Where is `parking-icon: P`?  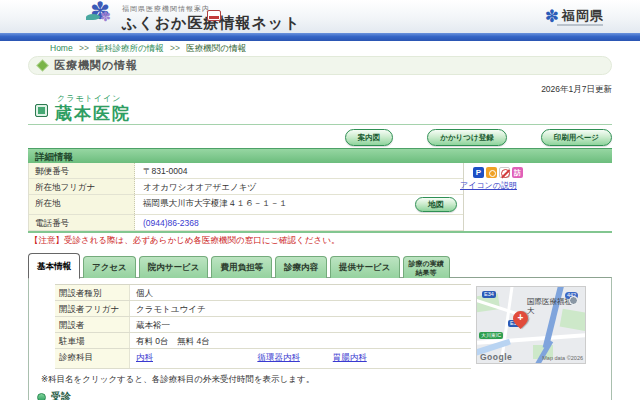
parking-icon: P is located at coordinates (478, 172).